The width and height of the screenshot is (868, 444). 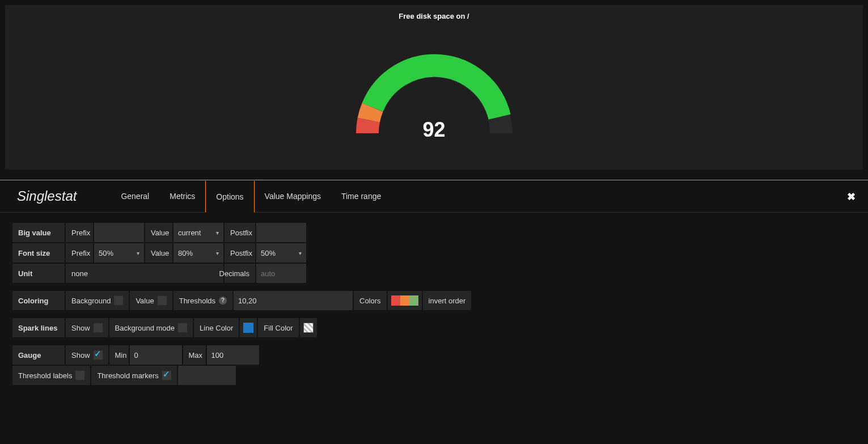 What do you see at coordinates (414, 301) in the screenshot?
I see `color-swatch-green` at bounding box center [414, 301].